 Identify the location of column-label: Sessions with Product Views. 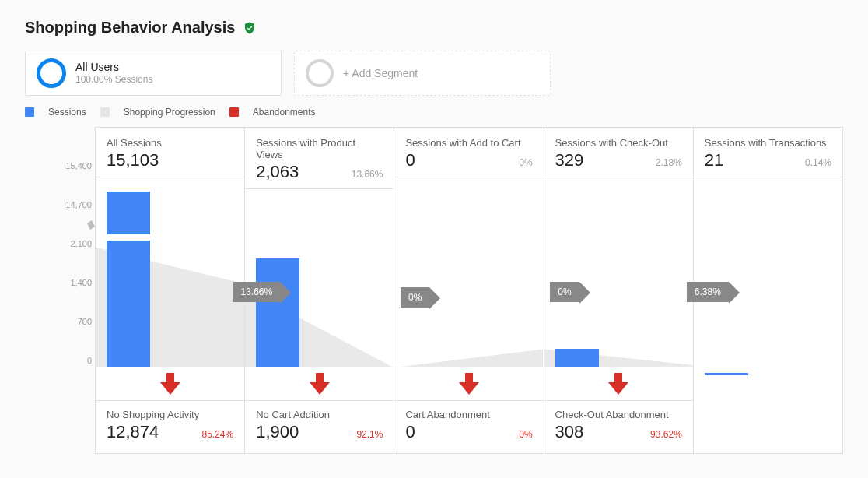
(319, 149).